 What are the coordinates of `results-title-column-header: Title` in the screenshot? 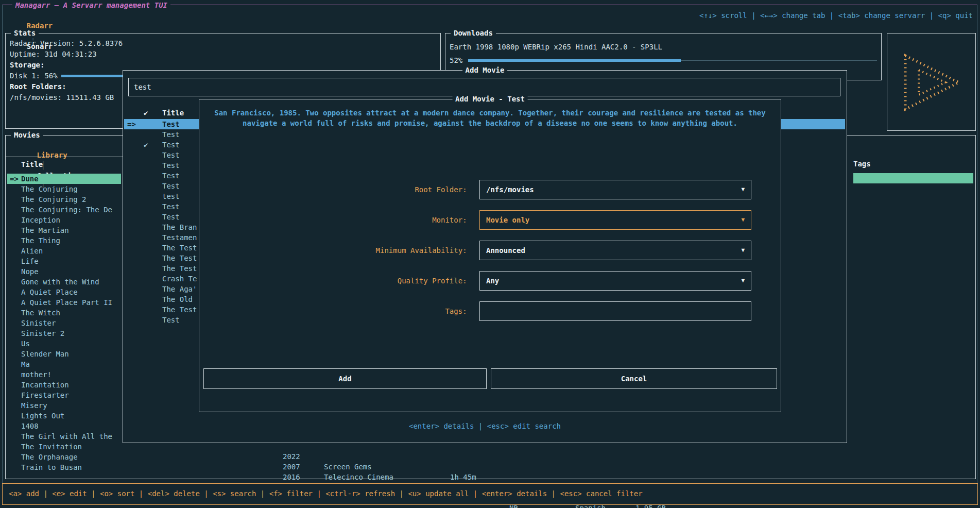 It's located at (173, 113).